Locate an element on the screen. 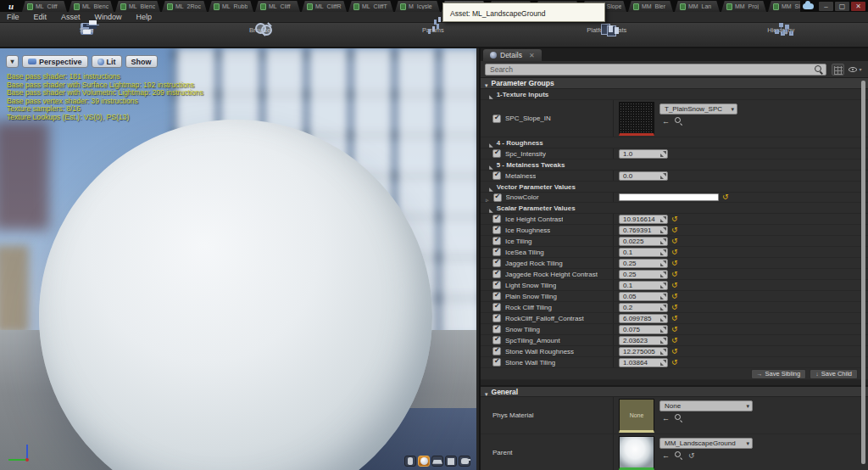 This screenshot has height=470, width=868. asset-tab: MM_Bler is located at coordinates (651, 7).